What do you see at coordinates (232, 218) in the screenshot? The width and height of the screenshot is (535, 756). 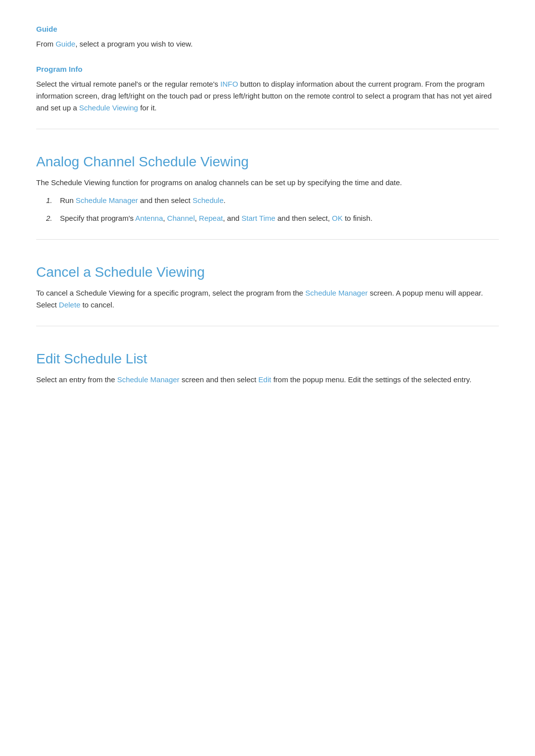 I see `step-2-middle: , and` at bounding box center [232, 218].